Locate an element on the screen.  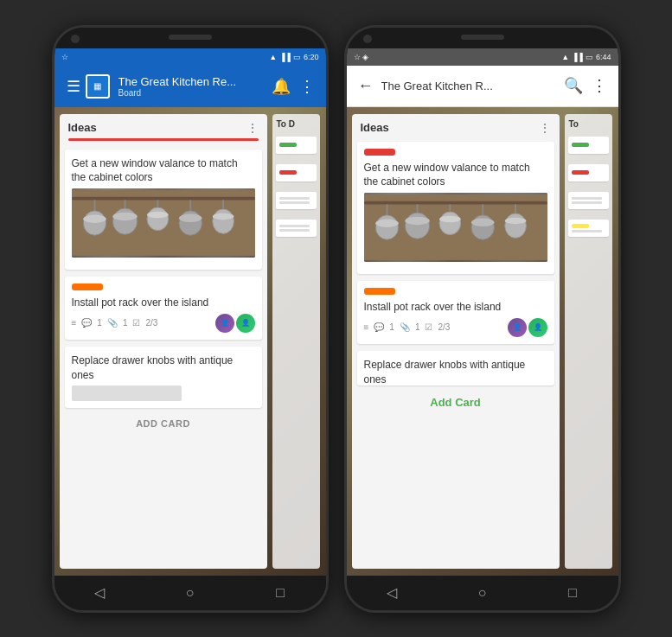
card-text-pot-rack-1: Install pot rack over the island is located at coordinates (163, 303).